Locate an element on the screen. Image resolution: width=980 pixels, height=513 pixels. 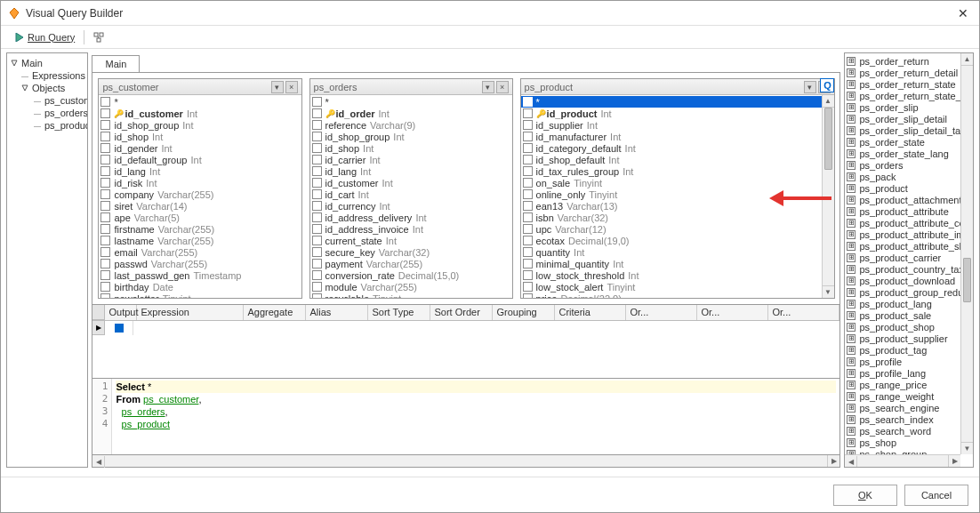
column-row: quantityInt is located at coordinates (678, 252).